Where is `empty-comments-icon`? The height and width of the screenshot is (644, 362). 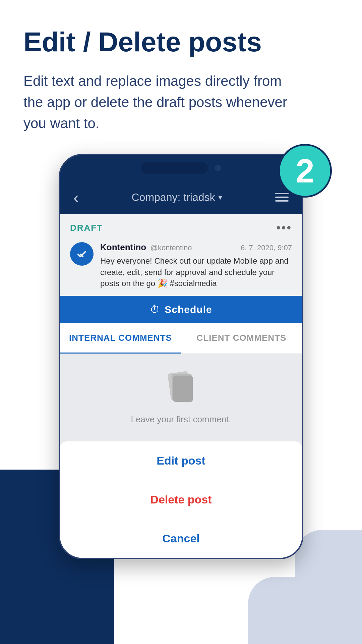 empty-comments-icon is located at coordinates (181, 389).